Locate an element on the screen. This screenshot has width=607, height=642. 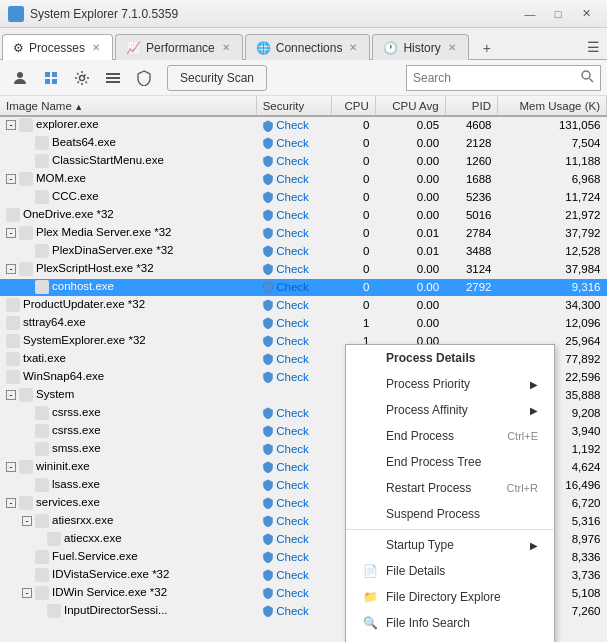
context-menu-item-file-check: 🛡File Check is located at coordinates (450, 639).